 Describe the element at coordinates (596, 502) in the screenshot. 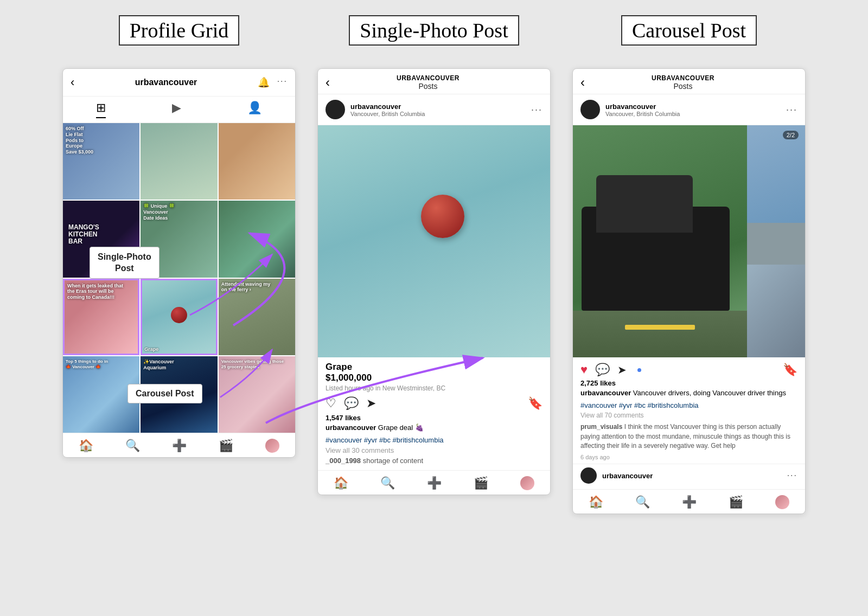

I see `cp-home-nav: 🏠` at that location.